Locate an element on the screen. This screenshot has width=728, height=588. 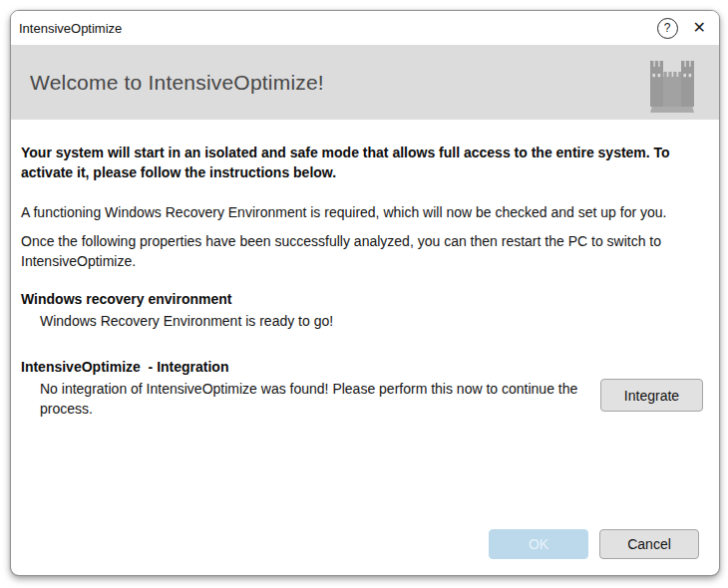
section-integration: IntensiveOptimize - Integration No integ… is located at coordinates (362, 388).